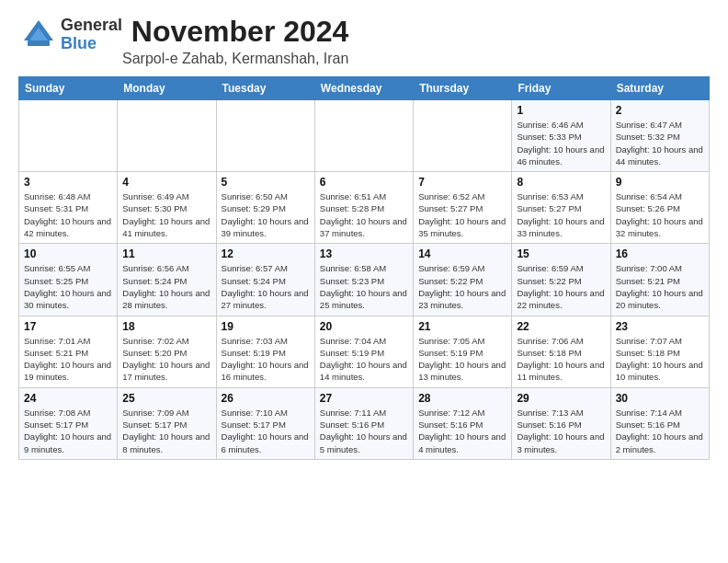  What do you see at coordinates (561, 398) in the screenshot?
I see `day-number: 29` at bounding box center [561, 398].